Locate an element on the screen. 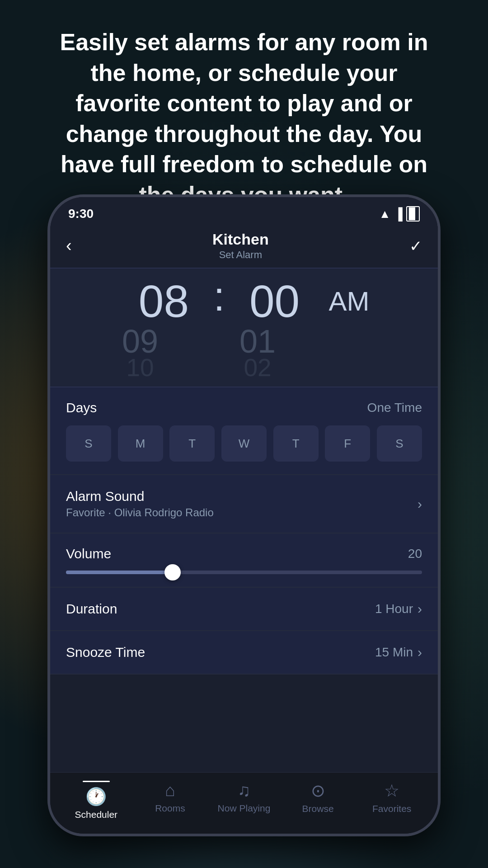 The width and height of the screenshot is (488, 868). time-row-main: 08 : 00 AM is located at coordinates (244, 301).